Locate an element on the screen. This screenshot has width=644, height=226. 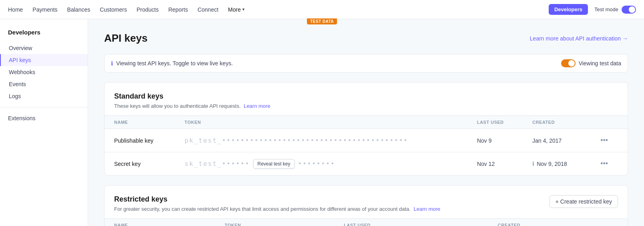
create-restricted-key-button: + Create restricted key is located at coordinates (584, 202).